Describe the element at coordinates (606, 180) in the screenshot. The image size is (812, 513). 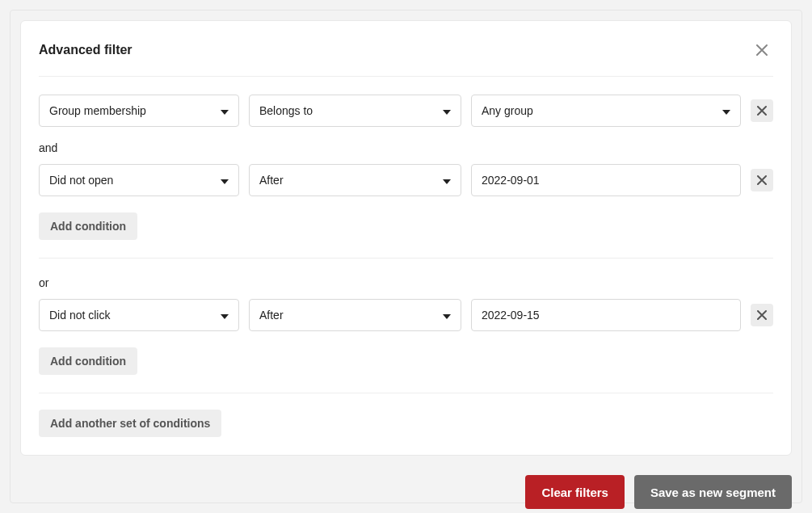
I see `value-input: 2022-09-01` at that location.